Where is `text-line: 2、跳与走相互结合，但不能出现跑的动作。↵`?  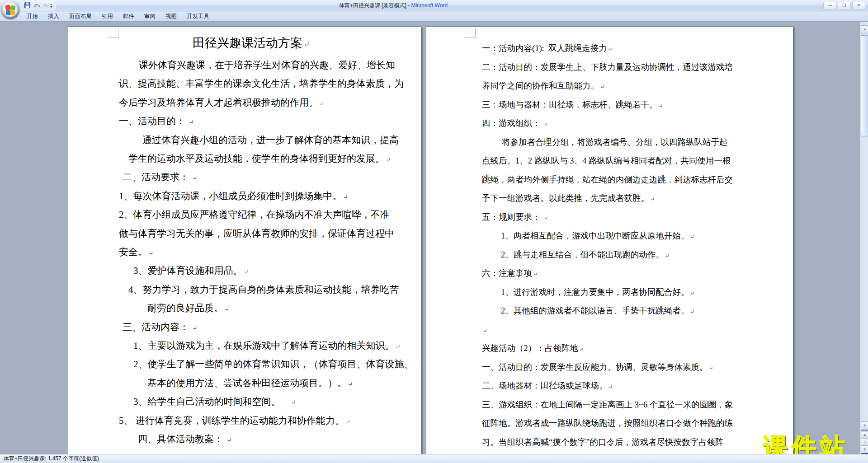
text-line: 2、跳与走相互结合，但不能出现跑的动作。↵ is located at coordinates (623, 256).